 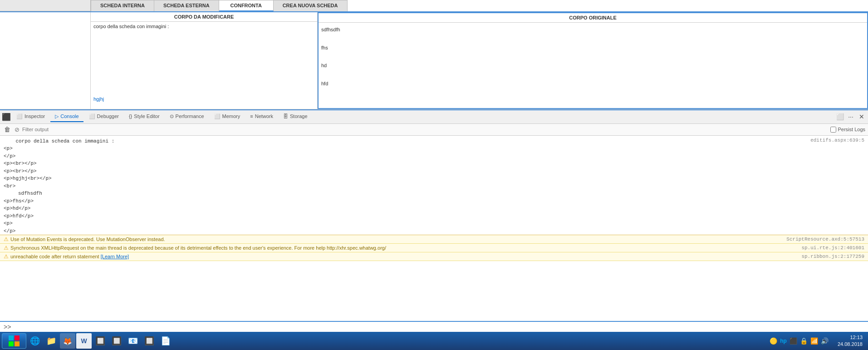 What do you see at coordinates (840, 117) in the screenshot?
I see `devtools-dock-icon: ⬜` at bounding box center [840, 117].